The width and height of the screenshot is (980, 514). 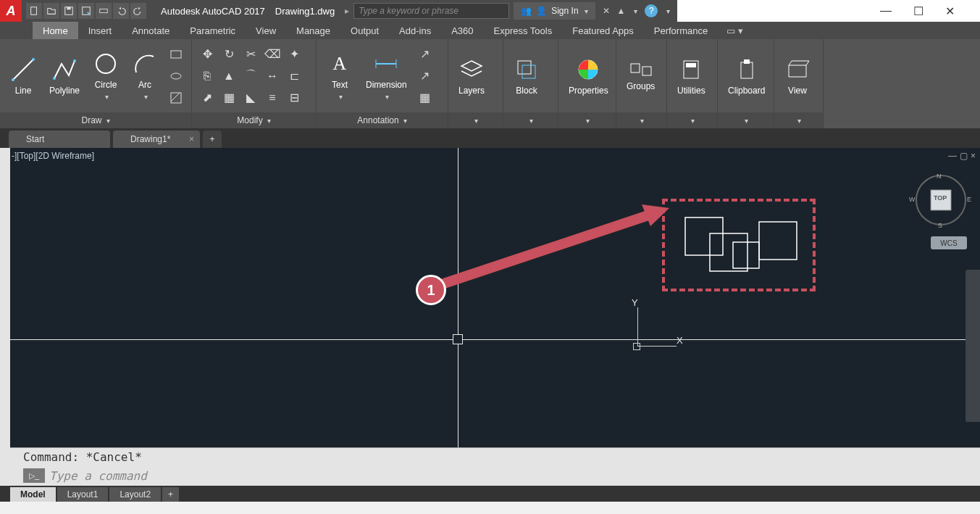 I want to click on tool-line: Line, so click(x=23, y=76).